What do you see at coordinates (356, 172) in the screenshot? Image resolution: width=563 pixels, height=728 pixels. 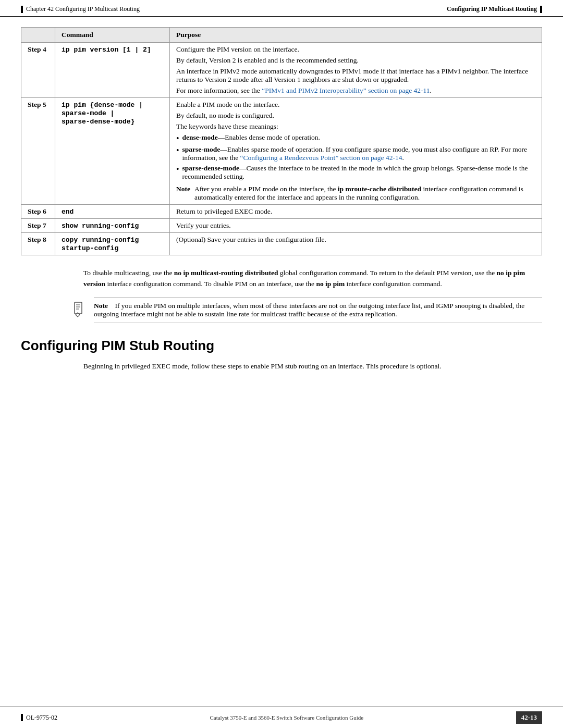 I see `list-item: sparse-dense-mode—Causes the interface t…` at bounding box center [356, 172].